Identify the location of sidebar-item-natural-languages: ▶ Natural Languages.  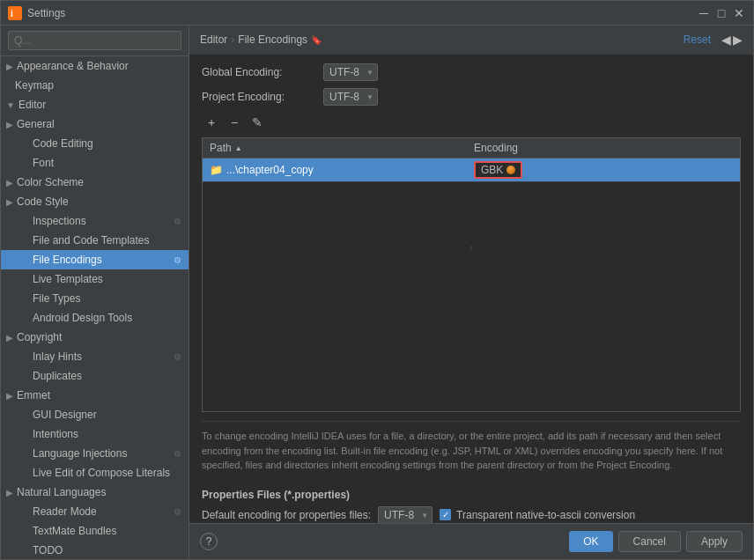
(95, 492).